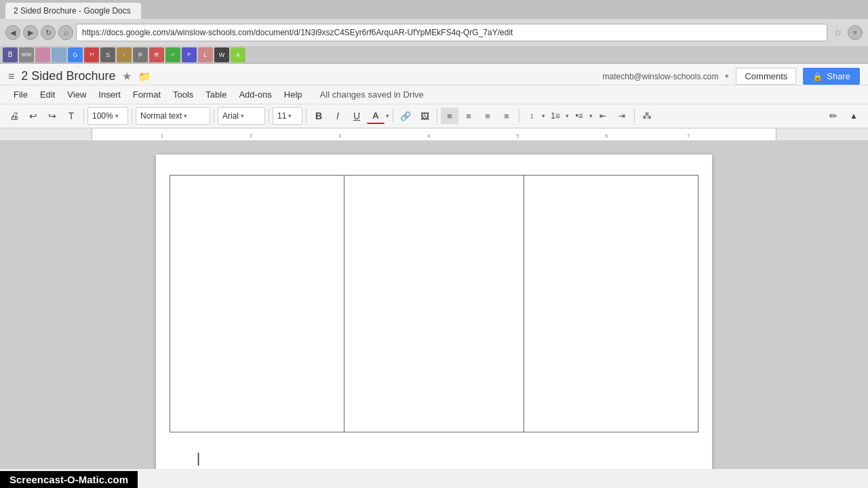 The width and height of the screenshot is (868, 488). What do you see at coordinates (338, 116) in the screenshot?
I see `italic-button: I` at bounding box center [338, 116].